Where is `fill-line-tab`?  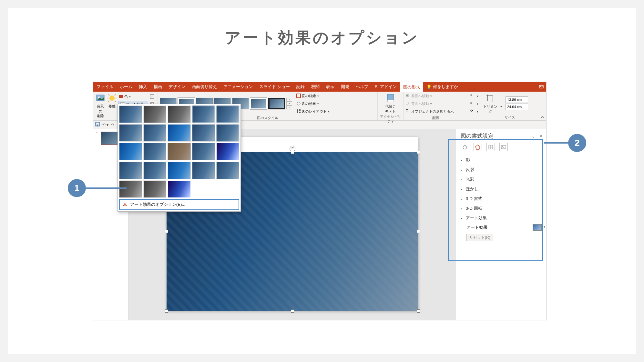 fill-line-tab is located at coordinates (465, 147).